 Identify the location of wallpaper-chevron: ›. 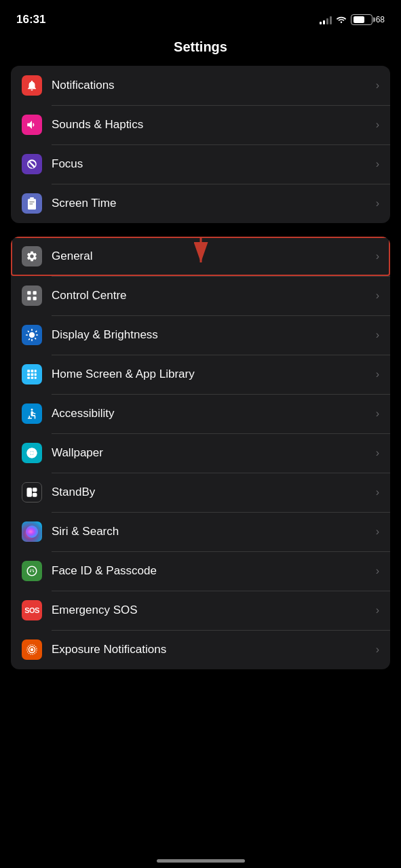
(377, 453).